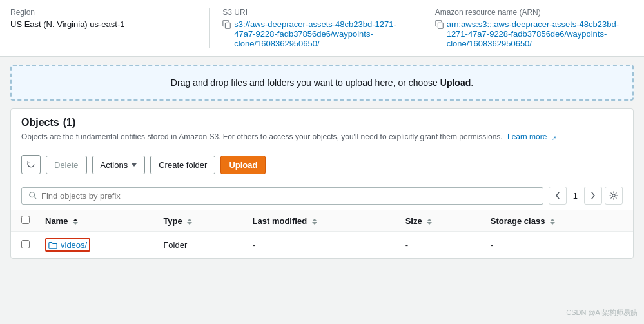 This screenshot has width=644, height=324. What do you see at coordinates (26, 219) in the screenshot?
I see `select-all-checkbox` at bounding box center [26, 219].